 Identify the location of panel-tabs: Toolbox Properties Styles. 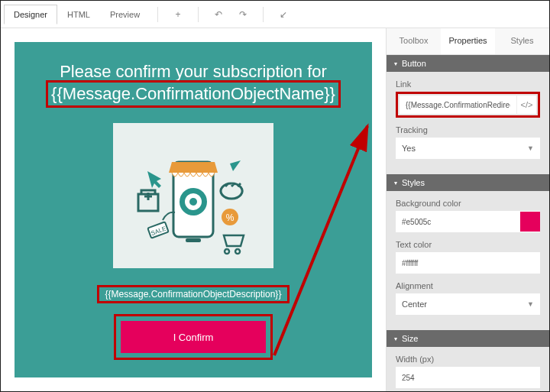
(467, 41).